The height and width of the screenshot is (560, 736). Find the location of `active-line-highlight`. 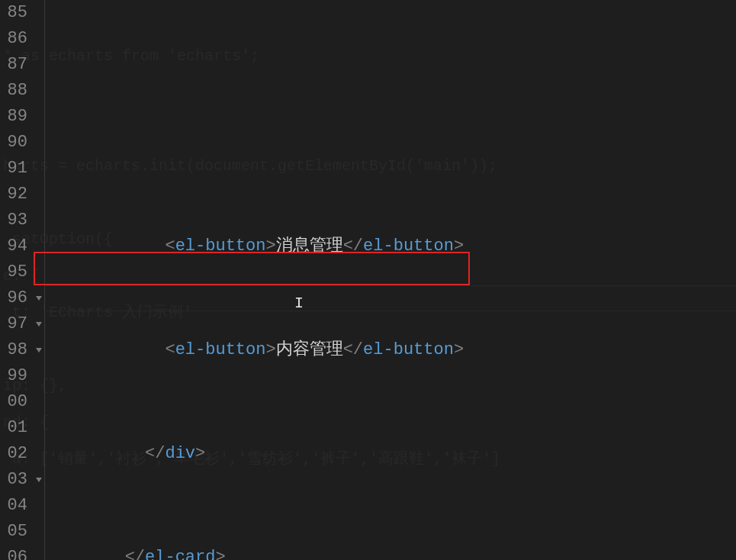

active-line-highlight is located at coordinates (390, 298).